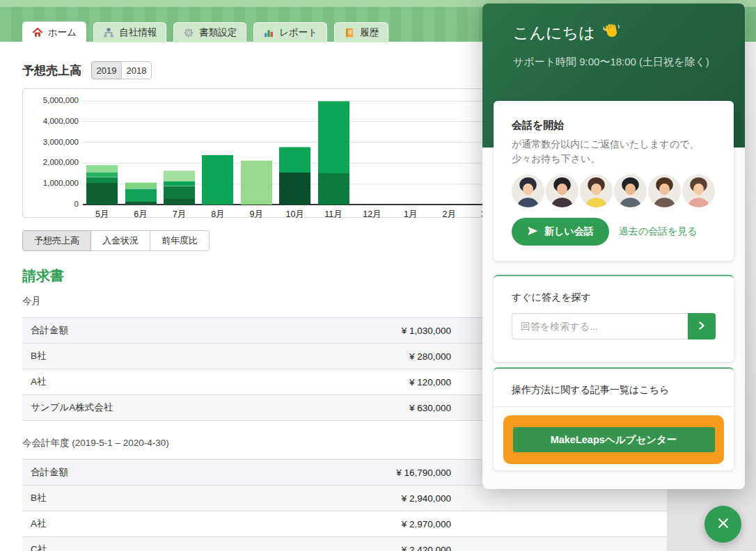  I want to click on new-conversation-button: 新しい会話, so click(560, 232).